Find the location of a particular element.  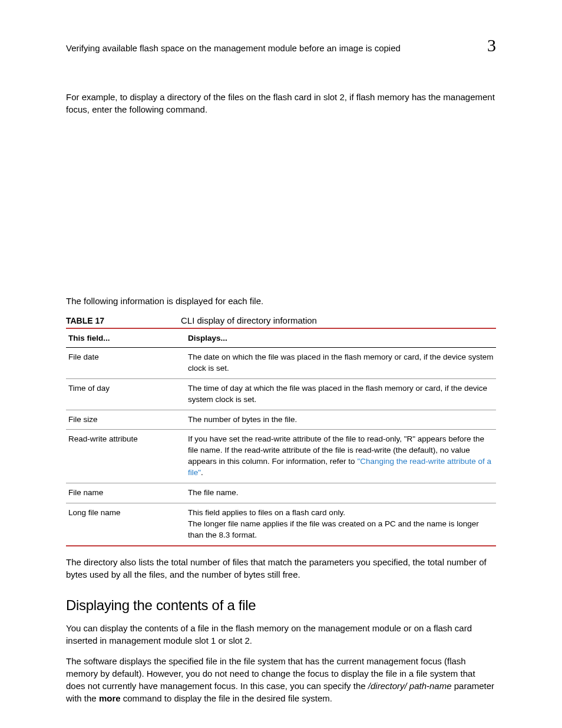

page-header: Verifying available flash space on the m… is located at coordinates (281, 45).